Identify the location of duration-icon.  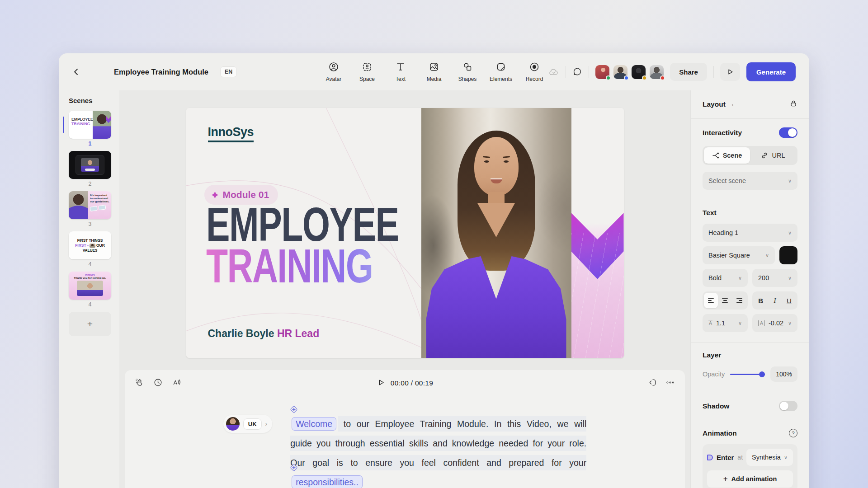
(158, 383).